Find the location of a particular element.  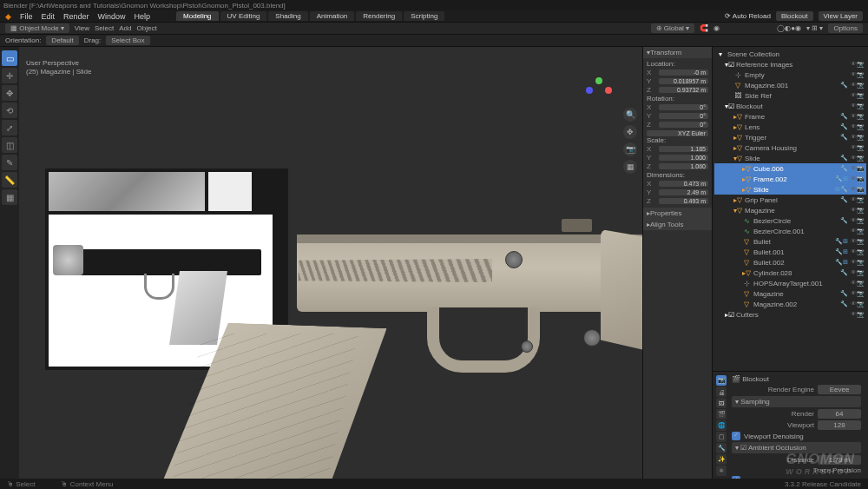

tool-cursor: ✛ is located at coordinates (10, 76).